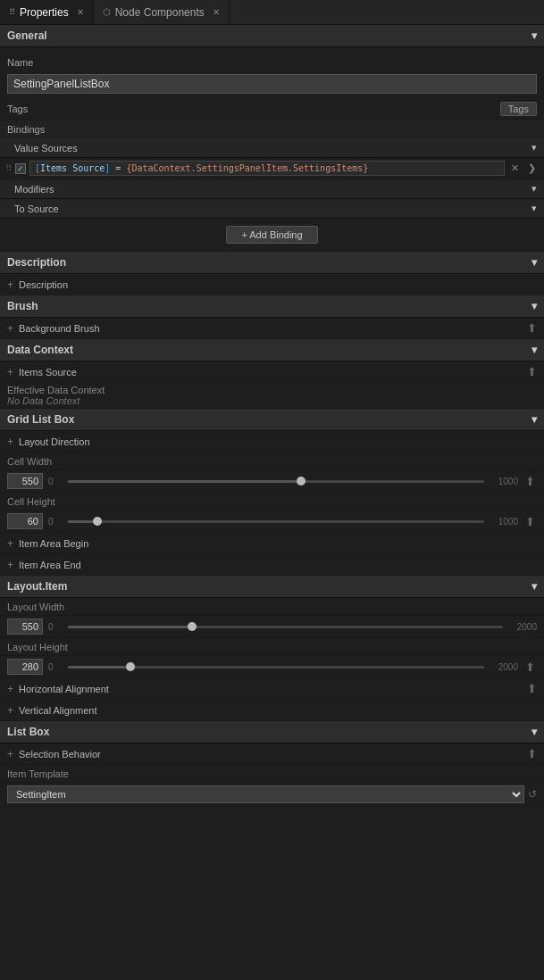 The width and height of the screenshot is (544, 980). Describe the element at coordinates (272, 36) in the screenshot. I see `general-section-header: General ▾` at that location.